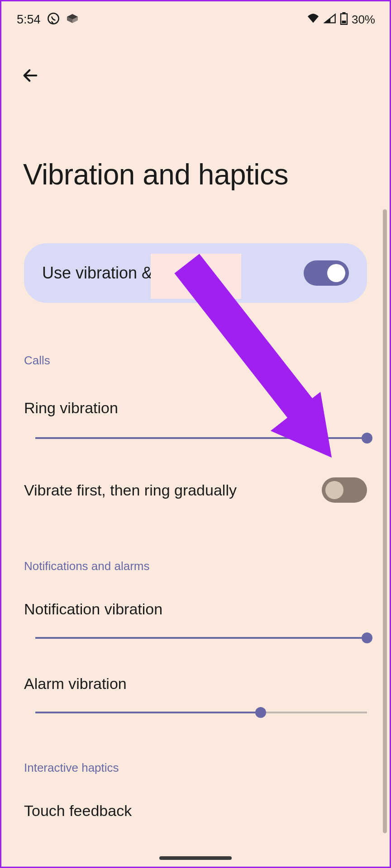 The height and width of the screenshot is (868, 391). I want to click on status-right: 30%, so click(341, 19).